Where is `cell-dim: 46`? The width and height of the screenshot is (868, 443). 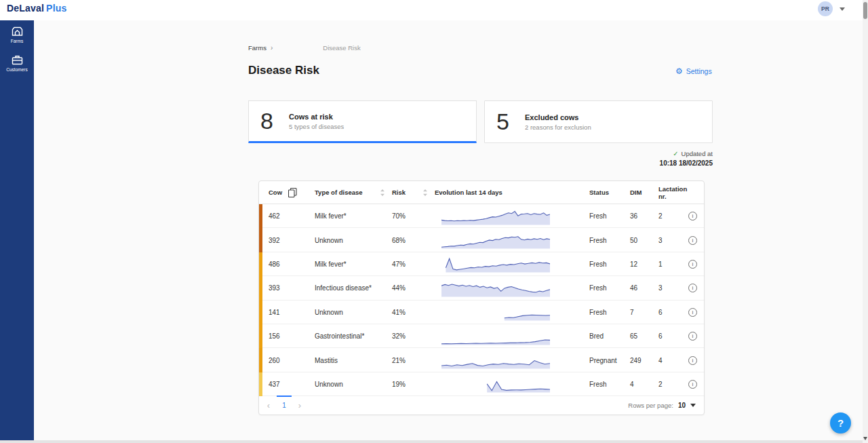
cell-dim: 46 is located at coordinates (644, 288).